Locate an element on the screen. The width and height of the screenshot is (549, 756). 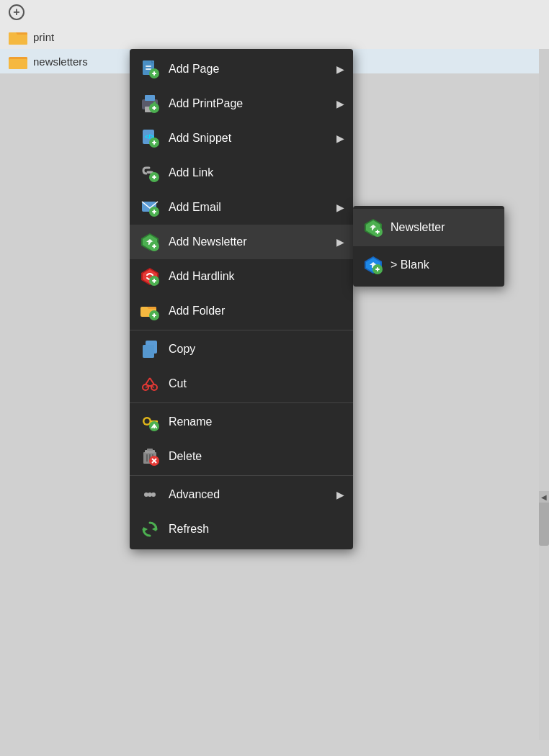
menu-item-add-newsletter: Add Newsletter ▶ is located at coordinates (241, 242).